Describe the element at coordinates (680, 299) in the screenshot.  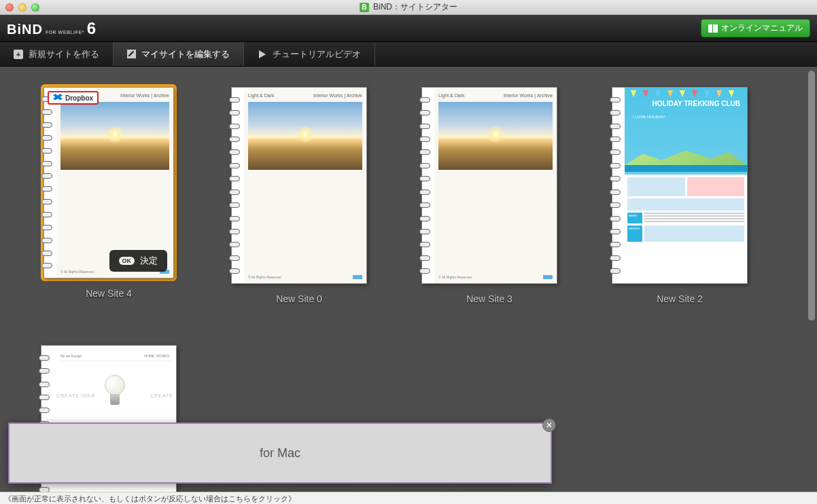
I see `site-label: New Site 2` at that location.